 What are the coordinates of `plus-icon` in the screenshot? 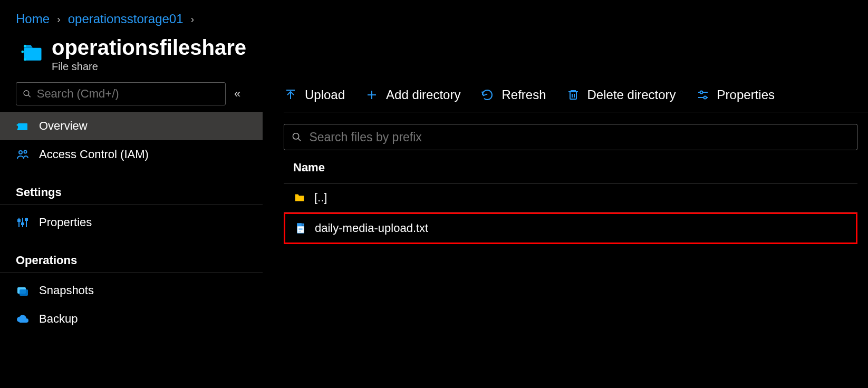 It's located at (372, 95).